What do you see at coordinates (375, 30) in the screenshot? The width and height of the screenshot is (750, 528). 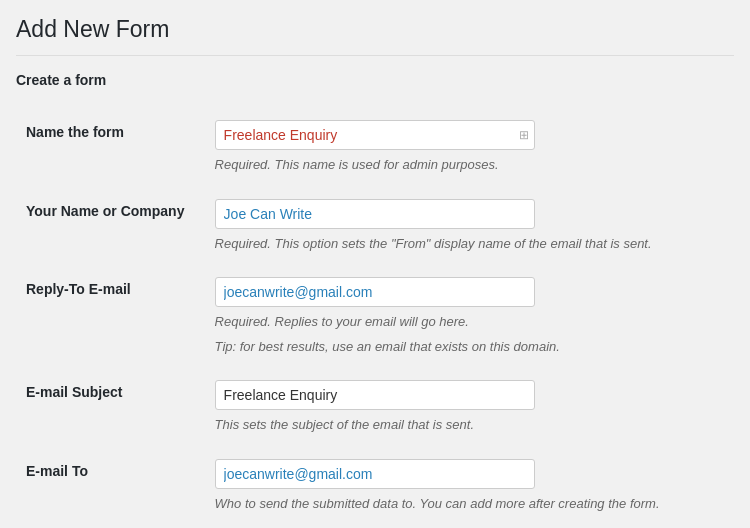 I see `page-title: Add New Form` at bounding box center [375, 30].